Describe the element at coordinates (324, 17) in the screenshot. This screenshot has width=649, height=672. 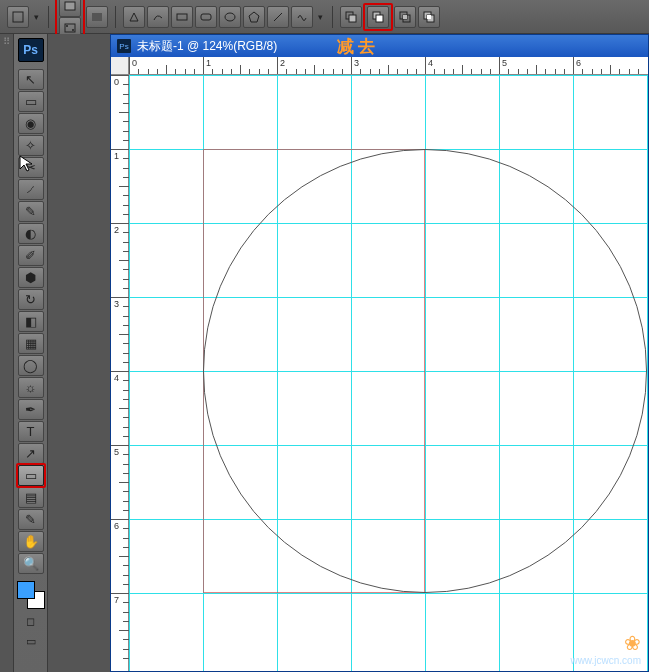
I see `options-bar: ▾ ▾` at that location.